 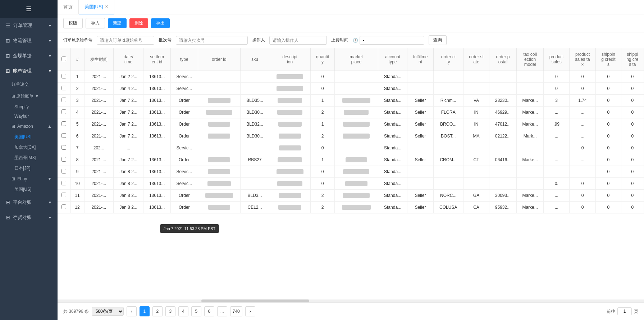 I want to click on delete-button: 删除, so click(x=139, y=23).